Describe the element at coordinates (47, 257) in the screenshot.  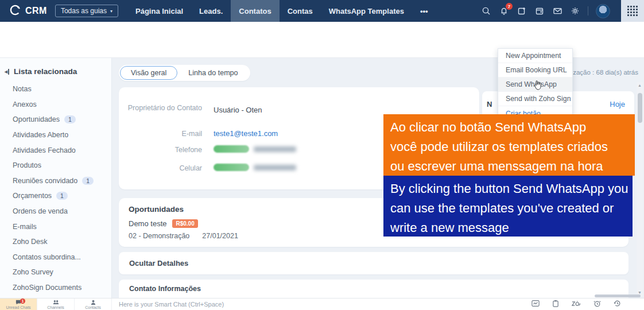
I see `sidebar-item-label: Contatos subordina...` at that location.